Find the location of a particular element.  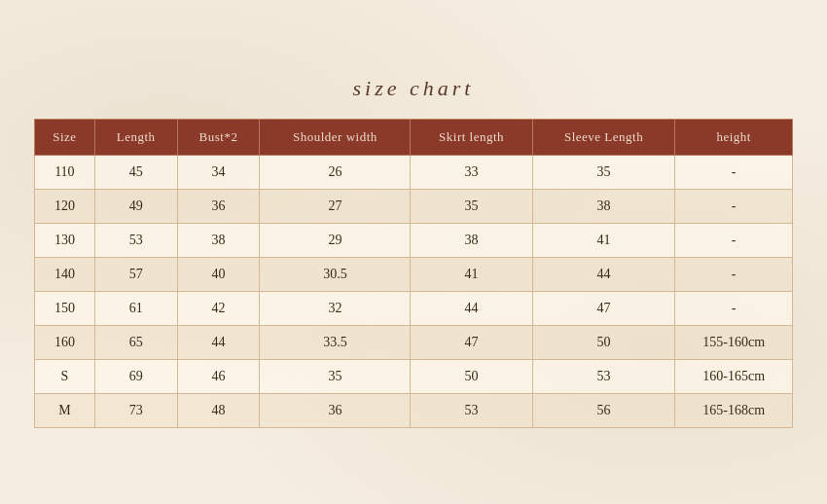

cell-shoulder: 32 is located at coordinates (335, 309).